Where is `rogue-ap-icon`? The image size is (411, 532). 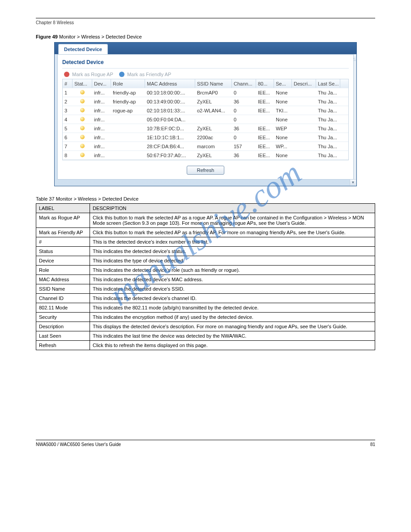 rogue-ap-icon is located at coordinates (67, 74).